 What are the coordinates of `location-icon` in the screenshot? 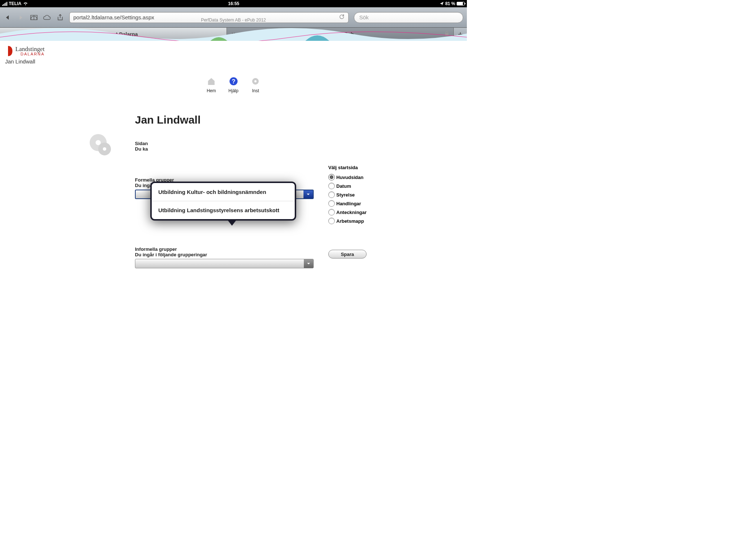 It's located at (442, 4).